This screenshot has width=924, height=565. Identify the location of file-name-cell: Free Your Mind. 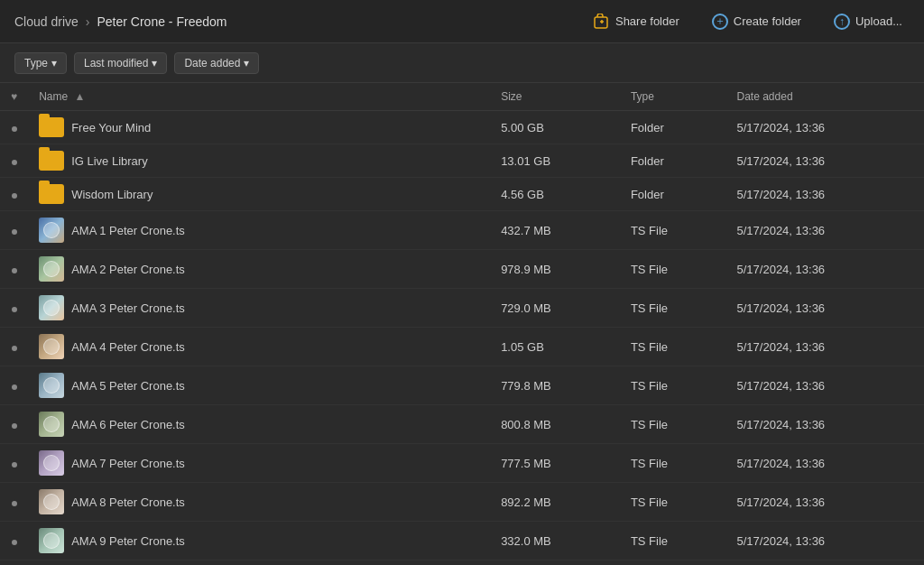
(259, 128).